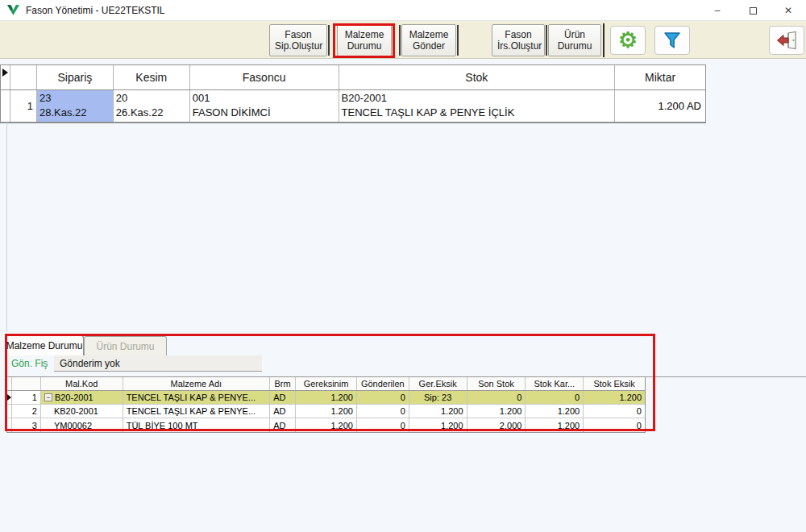  Describe the element at coordinates (787, 40) in the screenshot. I see `exit-button` at that location.